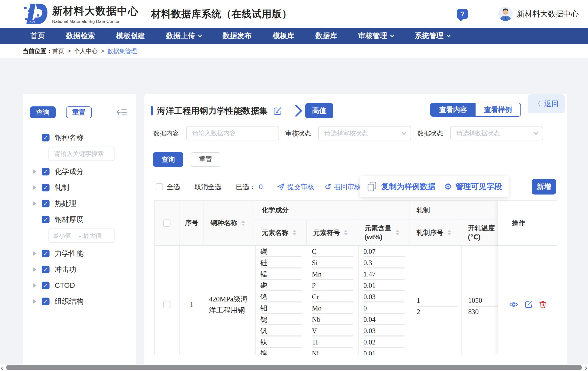  What do you see at coordinates (294, 51) in the screenshot?
I see `breadcrumb: 当前位置： > 首页 > 个人中心 > 数据集管理` at bounding box center [294, 51].